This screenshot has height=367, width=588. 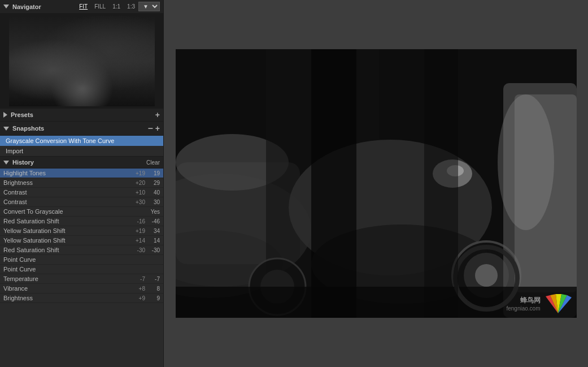 I want to click on history-item: Red Saturation Shift-30-30, so click(x=81, y=250).